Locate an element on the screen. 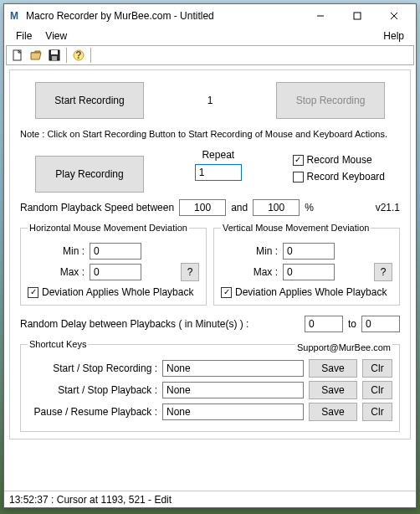 Image resolution: width=420 pixels, height=514 pixels. app-icon: M is located at coordinates (14, 16).